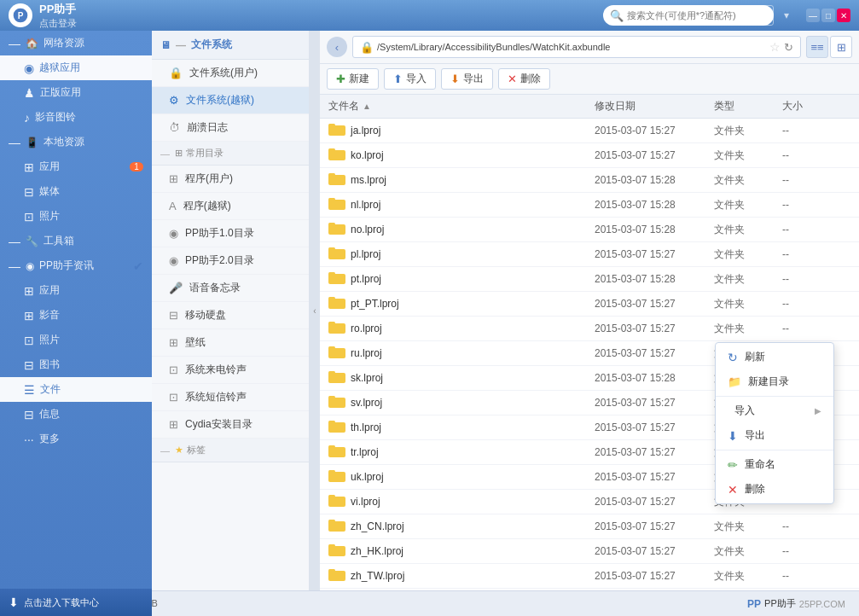 The height and width of the screenshot is (616, 859). Describe the element at coordinates (473, 526) in the screenshot. I see `file-name: zh_CN.lproj` at that location.